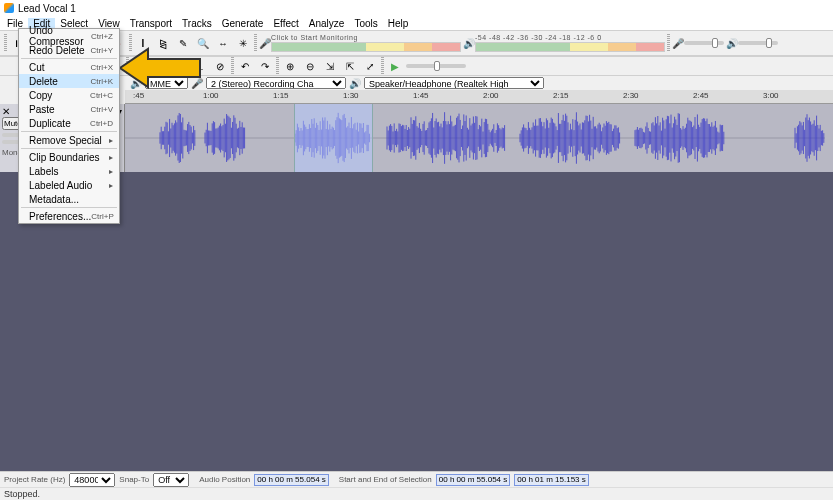 The height and width of the screenshot is (500, 833). What do you see at coordinates (224, 480) in the screenshot?
I see `pos-label: Audio Position` at bounding box center [224, 480].